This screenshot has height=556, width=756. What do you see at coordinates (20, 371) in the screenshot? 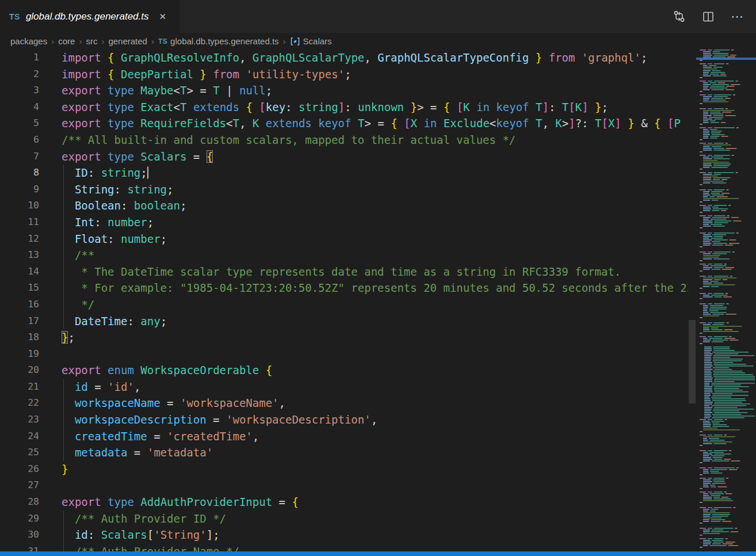
I see `line-number: 20` at bounding box center [20, 371].